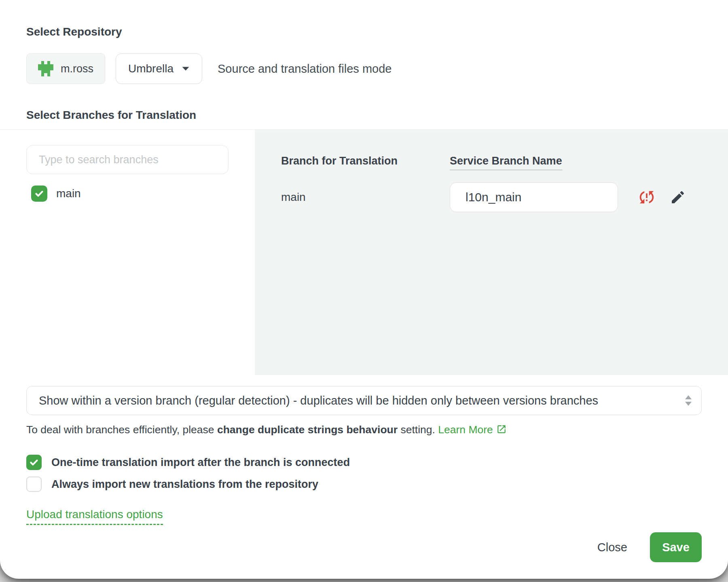 This screenshot has width=728, height=582. I want to click on sync-problem-icon, so click(647, 197).